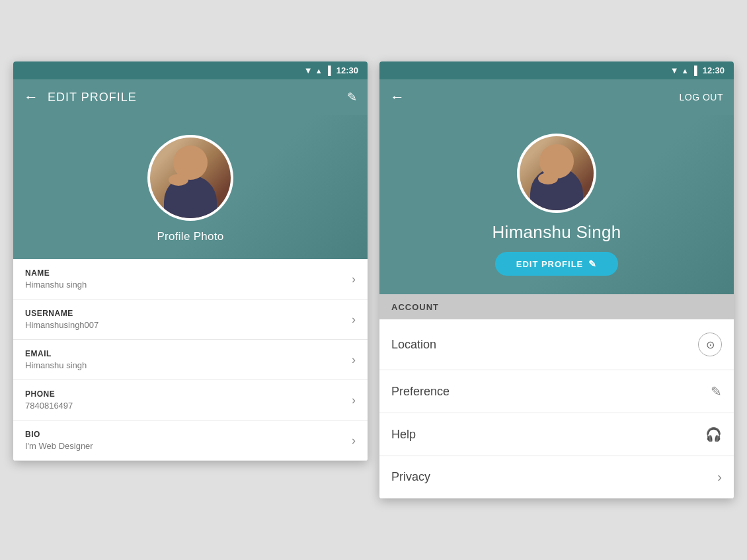 The image size is (747, 560). I want to click on menu-item-preference: Preference ✎, so click(557, 391).